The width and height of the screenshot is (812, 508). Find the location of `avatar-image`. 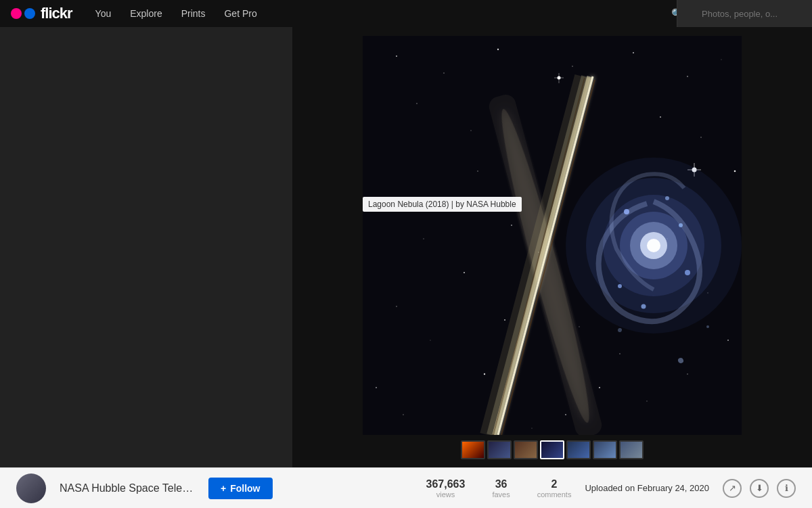

avatar-image is located at coordinates (31, 488).